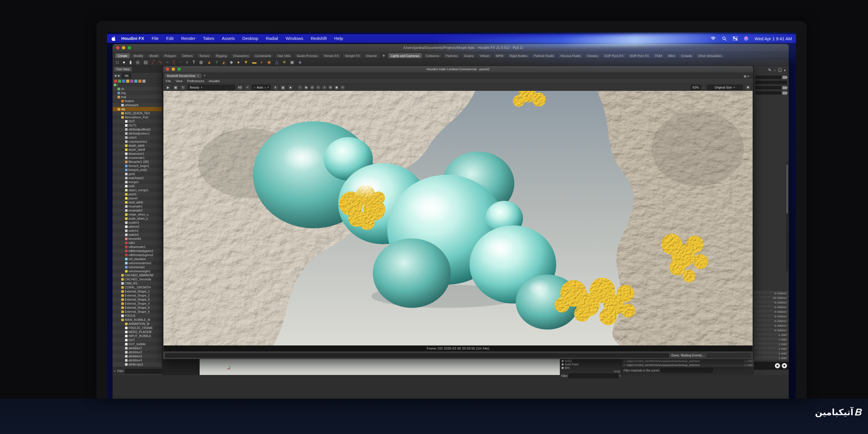 This screenshot has width=868, height=434. I want to click on tree-item: volumerasterize1, so click(137, 263).